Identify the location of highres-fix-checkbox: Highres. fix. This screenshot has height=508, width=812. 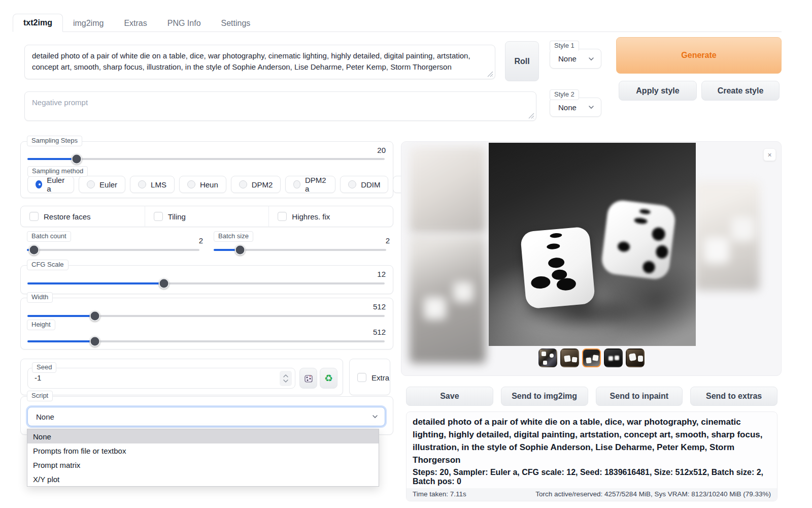
(331, 216).